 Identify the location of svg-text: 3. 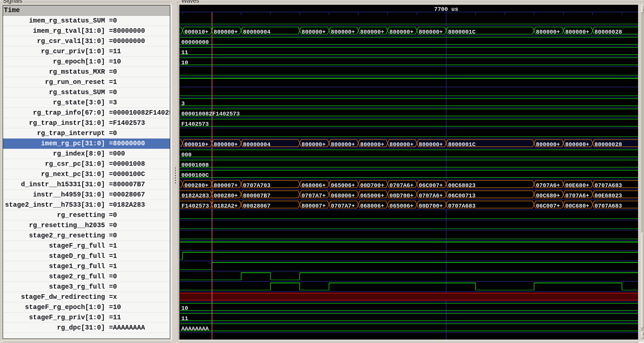
(183, 104).